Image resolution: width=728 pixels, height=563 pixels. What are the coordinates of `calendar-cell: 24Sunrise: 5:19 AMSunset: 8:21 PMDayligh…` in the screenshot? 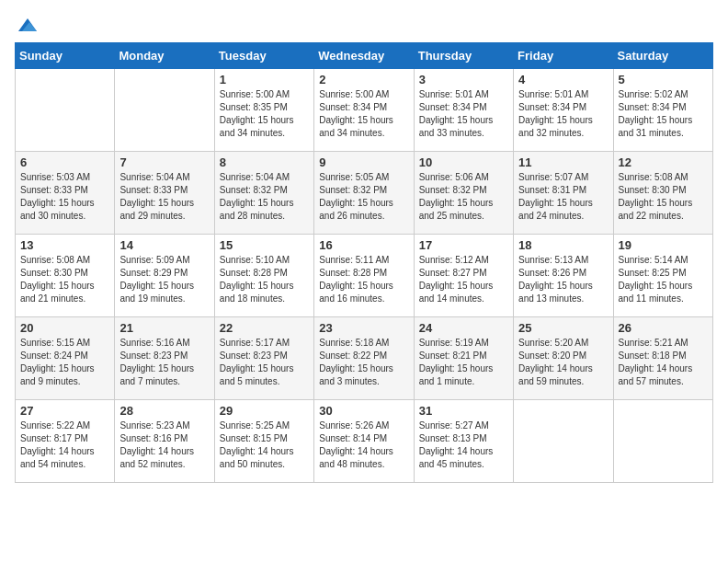 It's located at (463, 359).